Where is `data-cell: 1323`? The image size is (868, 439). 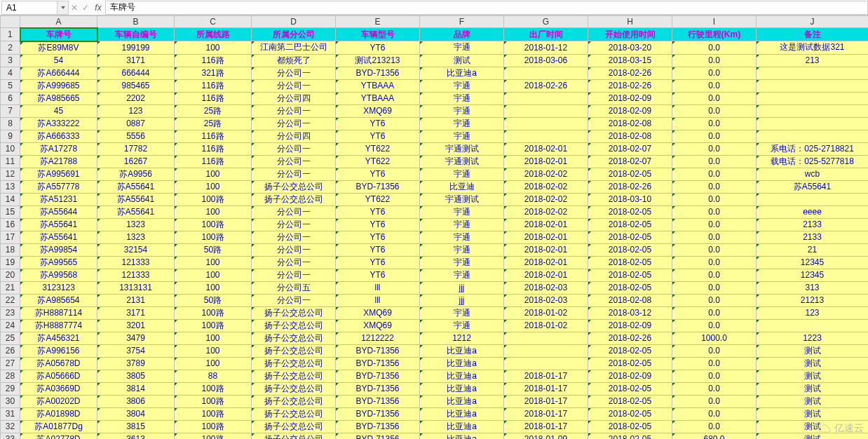
data-cell: 1323 is located at coordinates (136, 237).